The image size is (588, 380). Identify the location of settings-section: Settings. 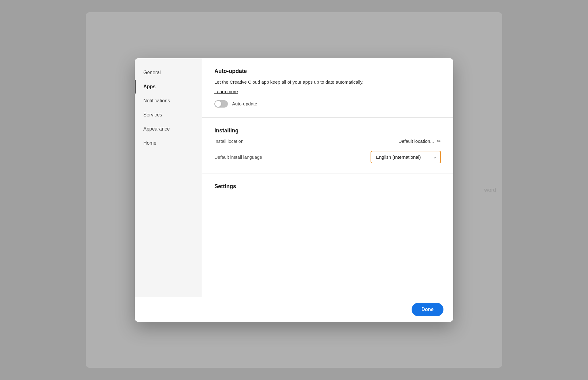
(328, 189).